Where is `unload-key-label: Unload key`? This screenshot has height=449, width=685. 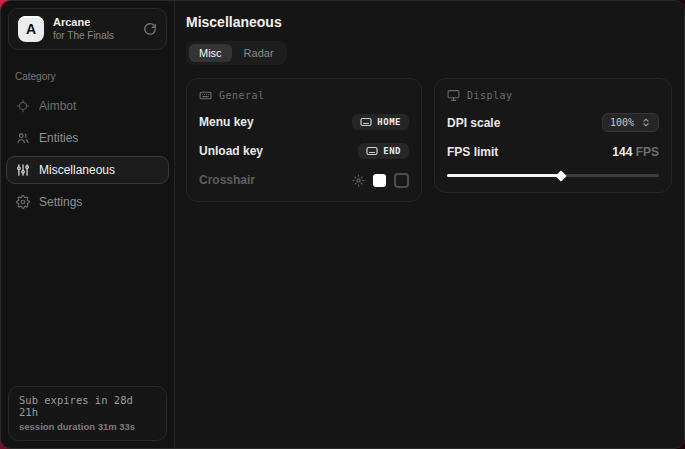 unload-key-label: Unload key is located at coordinates (231, 151).